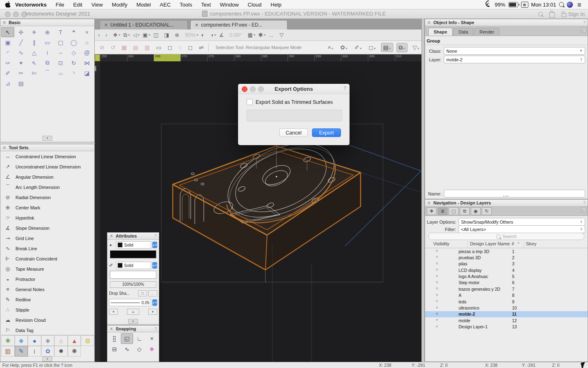 This screenshot has width=588, height=368. Describe the element at coordinates (133, 275) in the screenshot. I see `pen-color-bar` at that location.